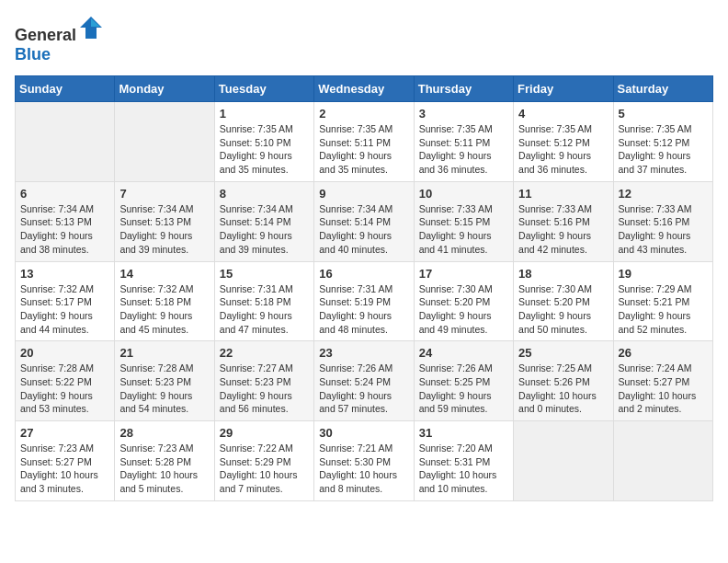  What do you see at coordinates (563, 193) in the screenshot?
I see `day-number: 11` at bounding box center [563, 193].